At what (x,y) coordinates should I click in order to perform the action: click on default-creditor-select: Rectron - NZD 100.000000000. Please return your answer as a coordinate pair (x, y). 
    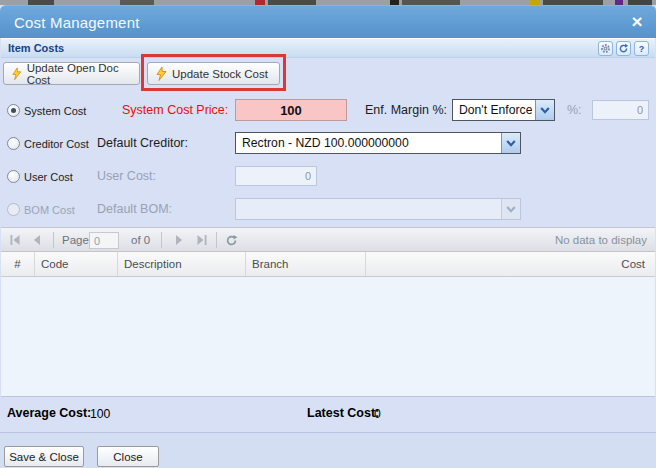
    Looking at the image, I should click on (378, 143).